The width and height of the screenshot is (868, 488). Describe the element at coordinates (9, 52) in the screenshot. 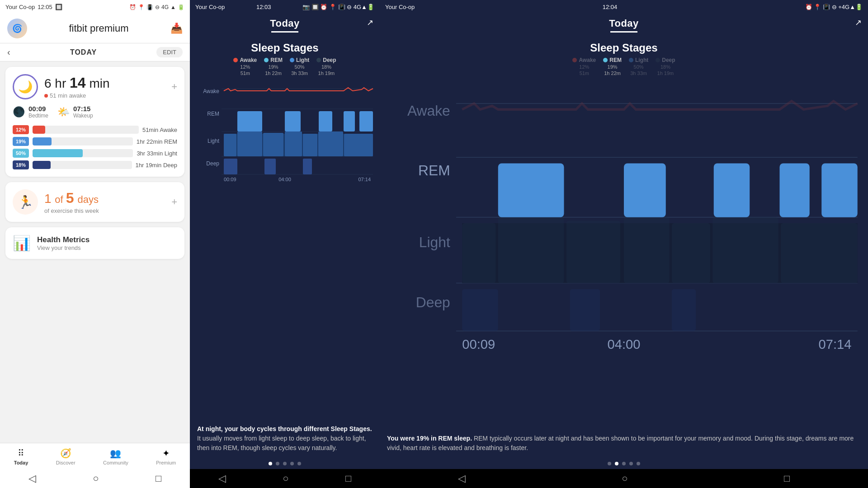

I see `back-button: ‹` at that location.